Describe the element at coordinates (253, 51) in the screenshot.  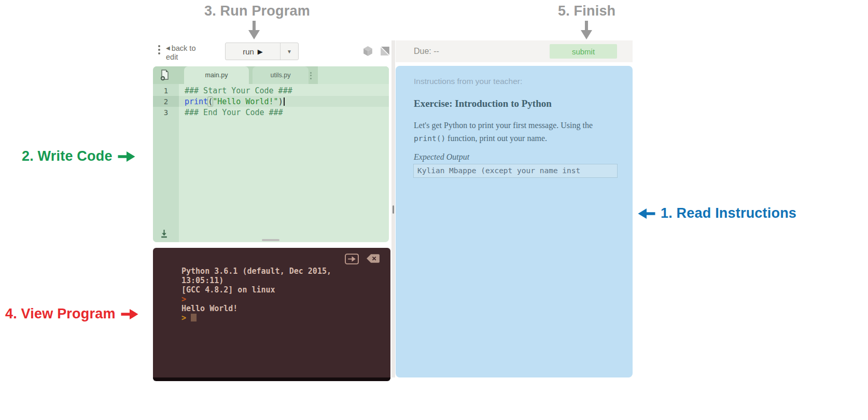
I see `run-button: run ▶` at that location.